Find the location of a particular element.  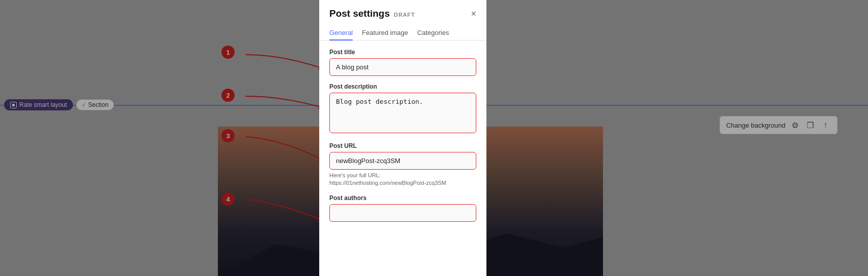

post-url-input is located at coordinates (403, 161).